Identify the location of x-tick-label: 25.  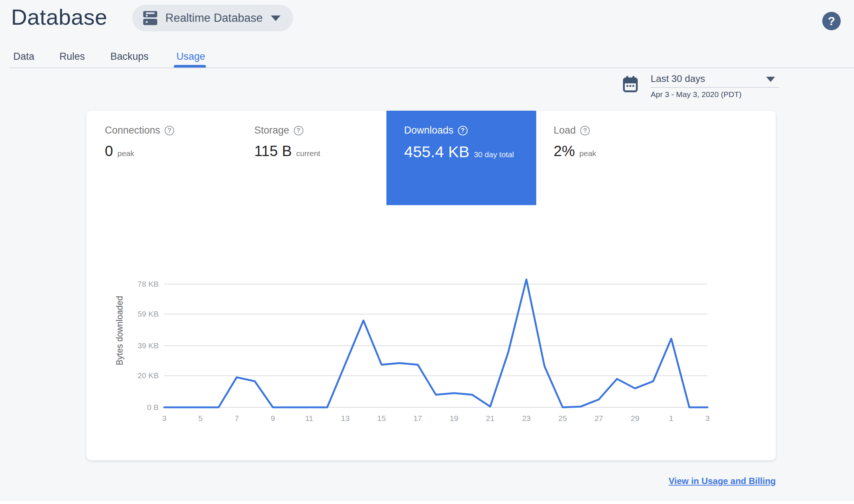
(562, 418).